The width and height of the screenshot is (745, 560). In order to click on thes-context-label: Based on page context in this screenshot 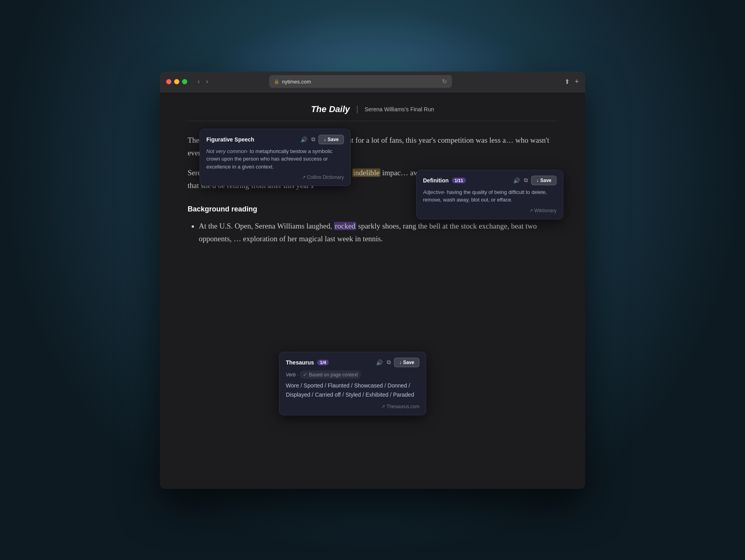, I will do `click(333, 375)`.